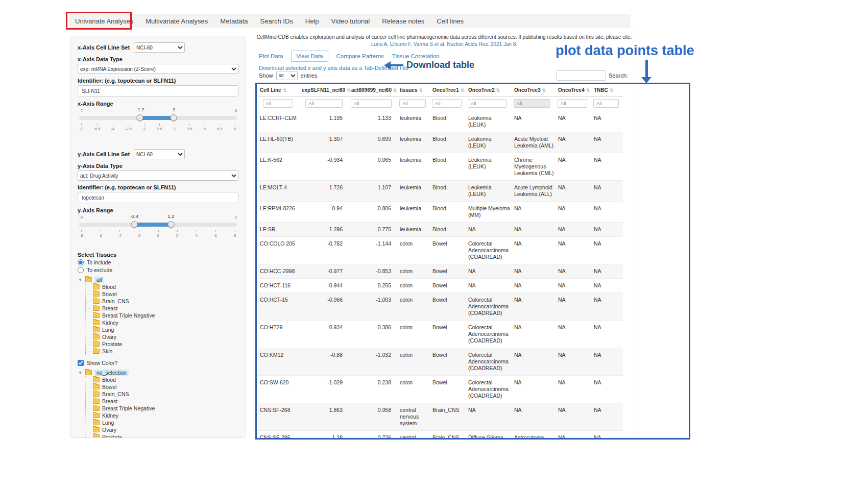 The width and height of the screenshot is (868, 488). What do you see at coordinates (177, 21) in the screenshot?
I see `nav-item-multivariate-analyses: Multivariate Analyses` at bounding box center [177, 21].